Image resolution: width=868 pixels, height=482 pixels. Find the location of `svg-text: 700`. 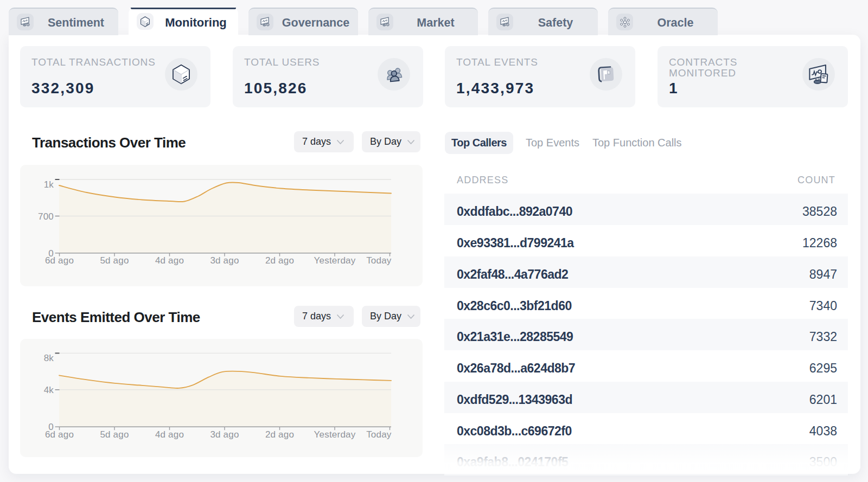

svg-text: 700 is located at coordinates (46, 217).